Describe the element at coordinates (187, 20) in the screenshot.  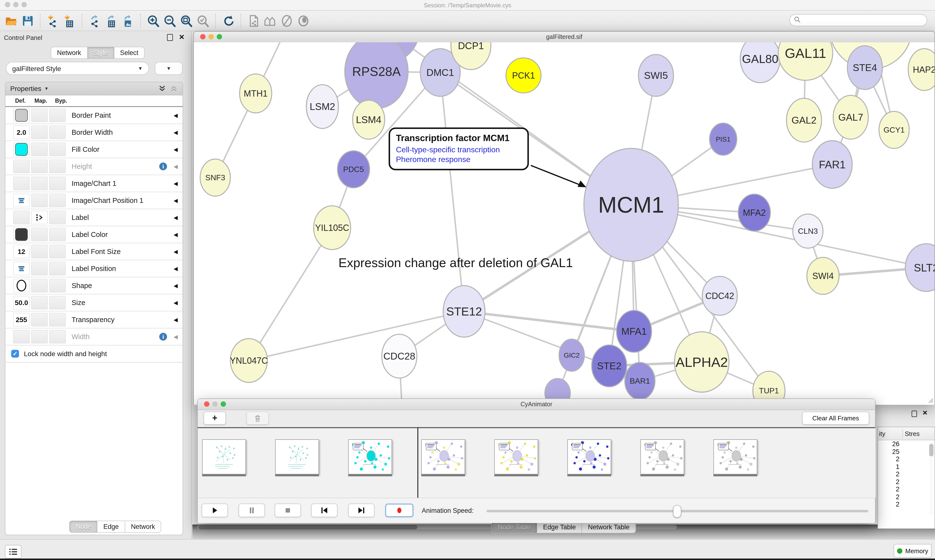
I see `zoom-fit-icon` at that location.